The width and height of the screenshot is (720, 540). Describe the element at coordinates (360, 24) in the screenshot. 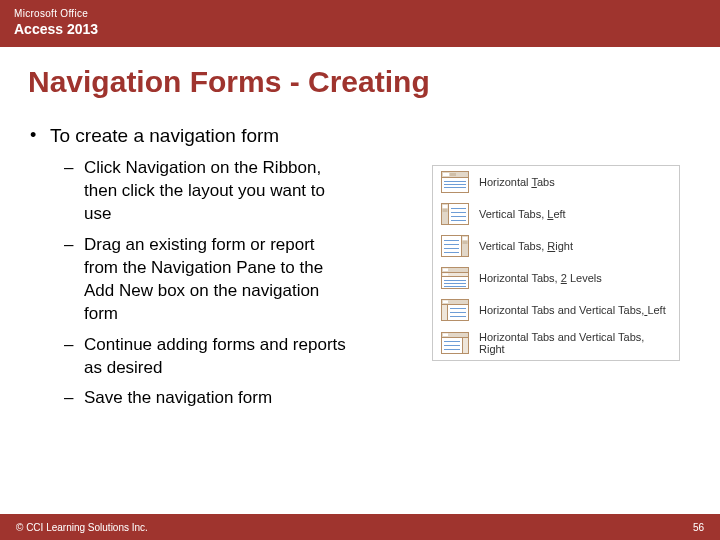

I see `header-bar: Microsoft Office Access 2013` at that location.